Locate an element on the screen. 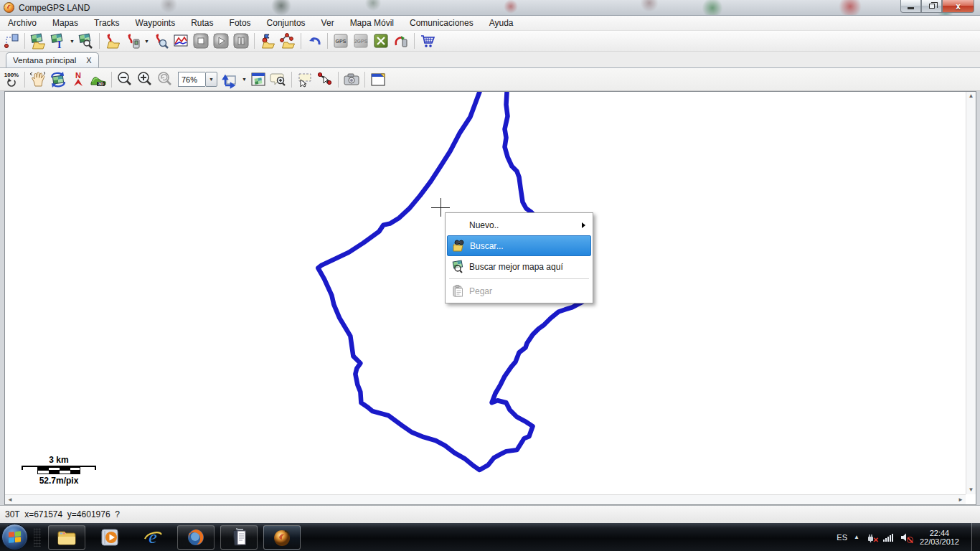  map-list-dropdown: ▼ is located at coordinates (72, 41).